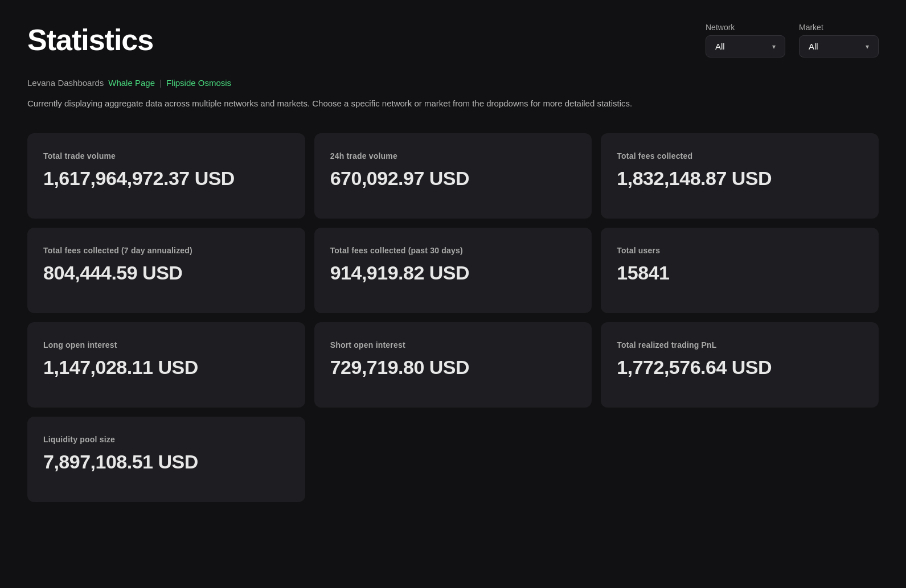  Describe the element at coordinates (839, 27) in the screenshot. I see `market-label: Market` at that location.